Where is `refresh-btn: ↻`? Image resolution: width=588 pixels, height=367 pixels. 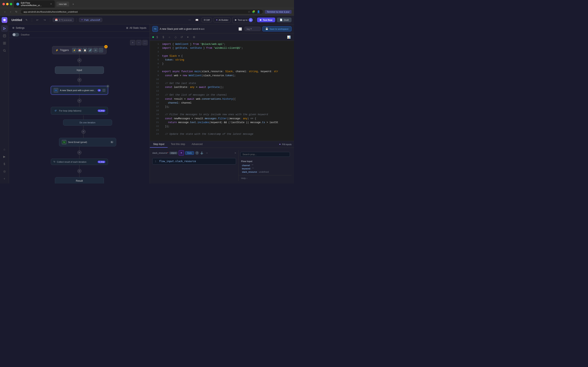
refresh-btn: ↻ is located at coordinates (16, 12).